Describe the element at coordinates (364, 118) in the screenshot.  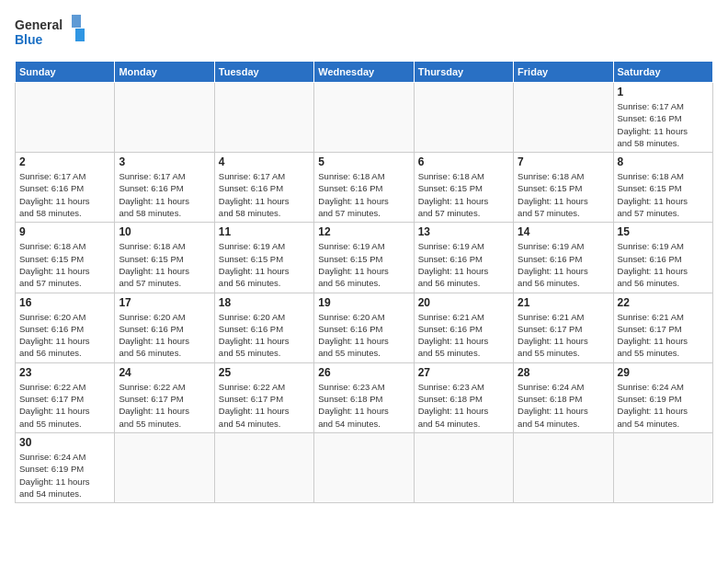
I see `calendar-week-row: 1Sunrise: 6:17 AM Sunset: 6:16 PM Daylig…` at that location.